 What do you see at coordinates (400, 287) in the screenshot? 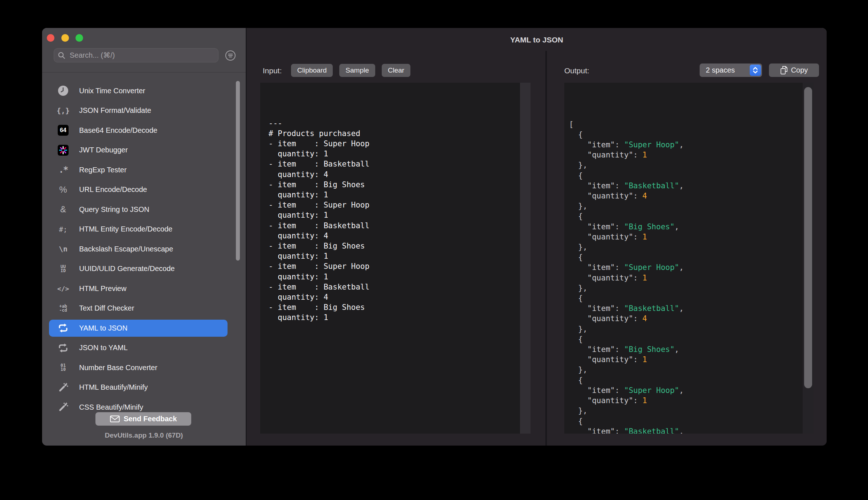
I see `code-line: - item : Basketball` at bounding box center [400, 287].